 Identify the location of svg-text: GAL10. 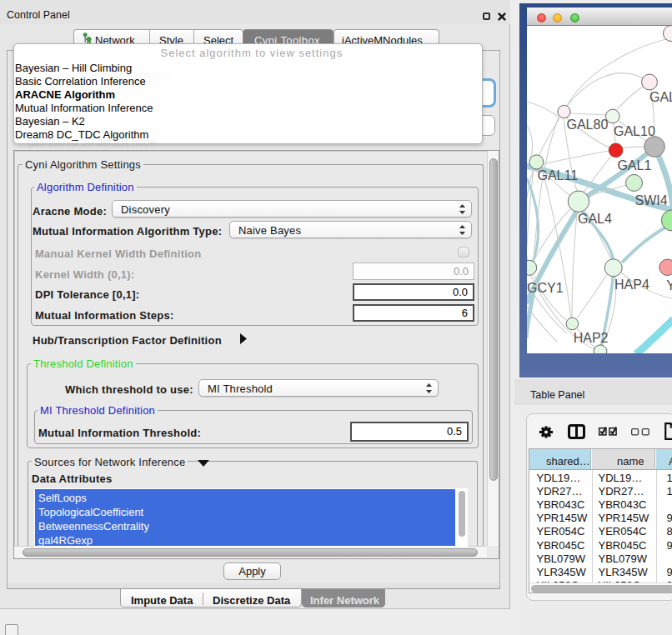
(634, 132).